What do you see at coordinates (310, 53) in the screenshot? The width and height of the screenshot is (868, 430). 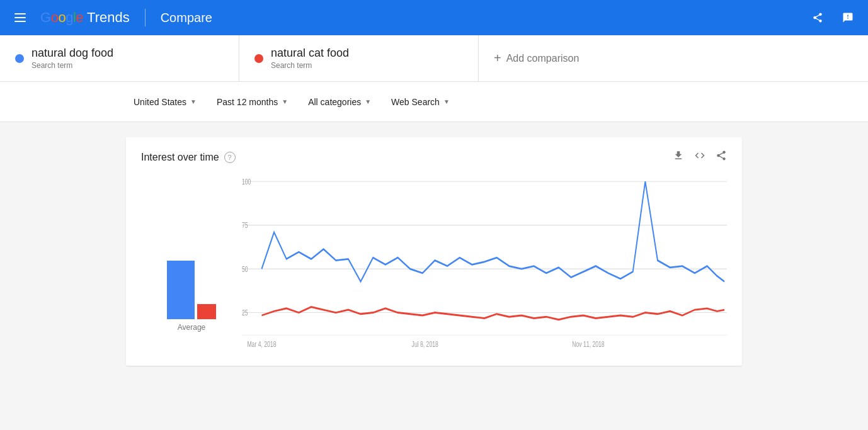 I see `term2-name: natural cat food` at bounding box center [310, 53].